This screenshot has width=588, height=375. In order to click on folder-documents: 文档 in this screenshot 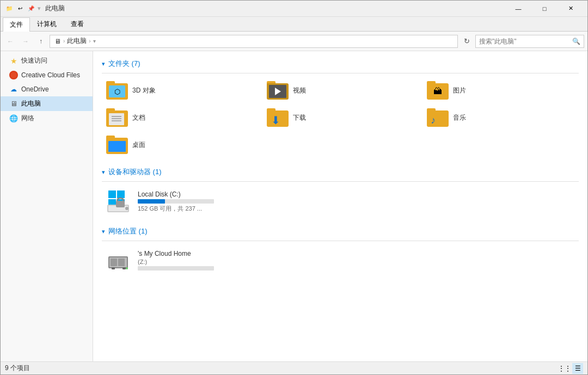, I will do `click(180, 118)`.